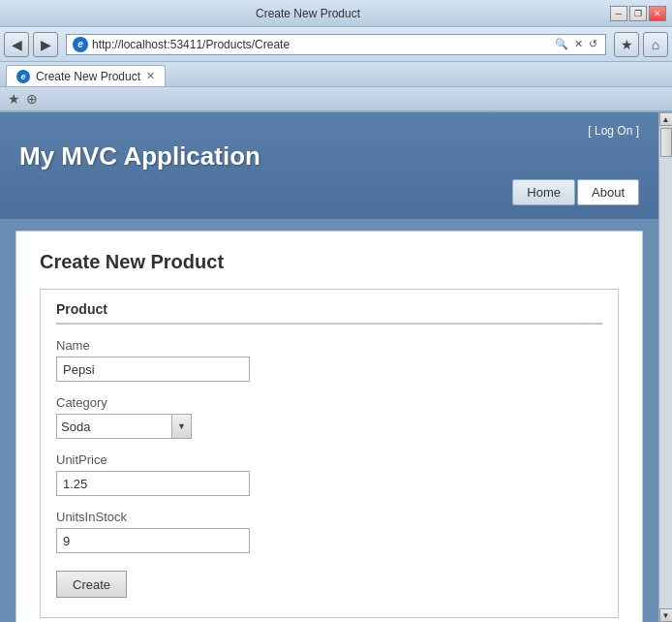  What do you see at coordinates (329, 417) in the screenshot?
I see `category-field-group: Category Soda Juice Water Other ▼` at bounding box center [329, 417].